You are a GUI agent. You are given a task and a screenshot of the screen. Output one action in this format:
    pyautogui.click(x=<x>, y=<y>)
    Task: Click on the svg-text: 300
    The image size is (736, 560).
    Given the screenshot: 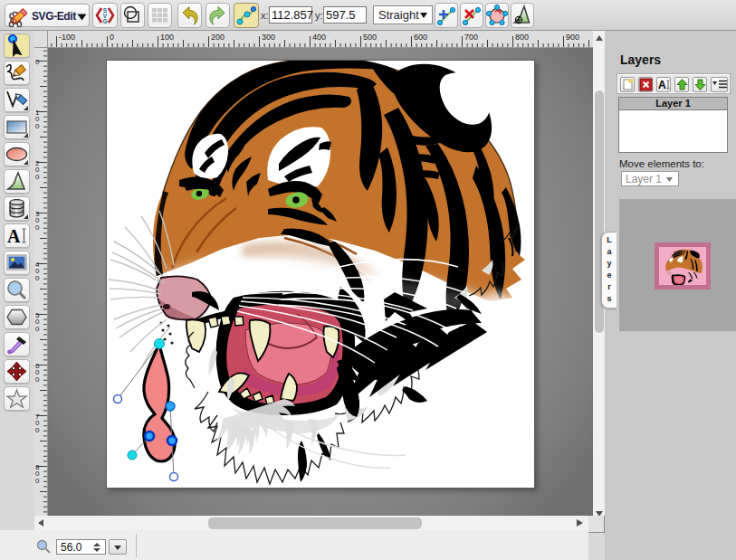 What is the action you would take?
    pyautogui.click(x=268, y=37)
    